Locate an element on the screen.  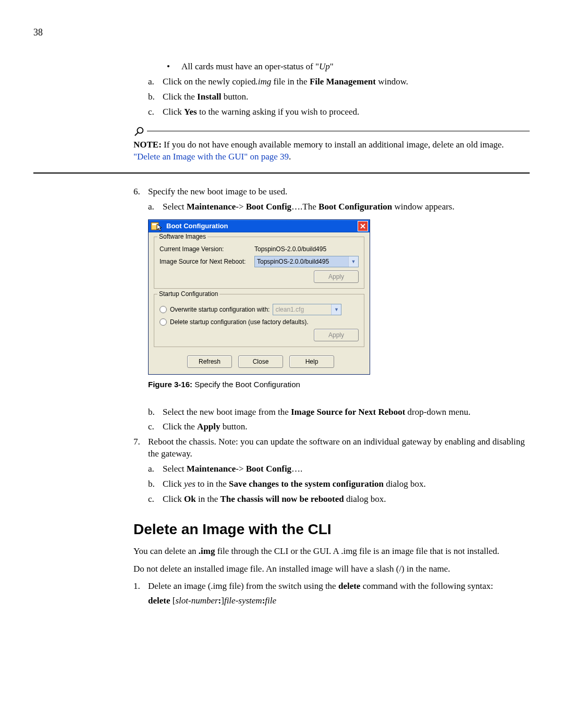
delete-config-label: Delete startup configuration (use factor… is located at coordinates (239, 322).